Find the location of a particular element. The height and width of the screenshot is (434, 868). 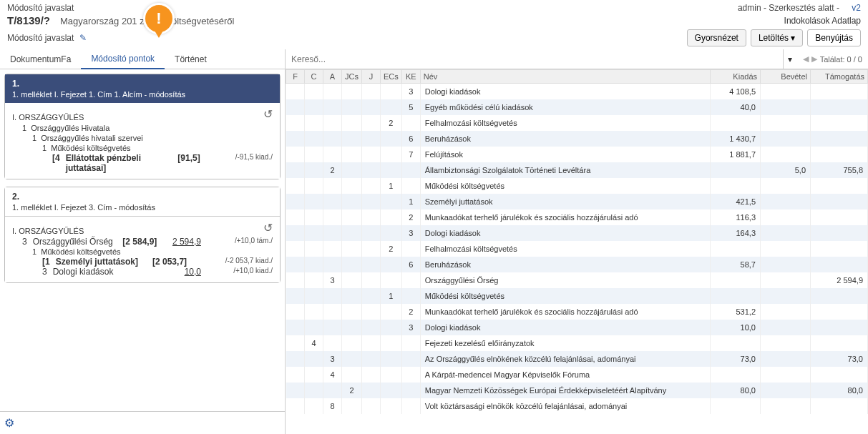

prev-result-icon: ◀ is located at coordinates (806, 59).